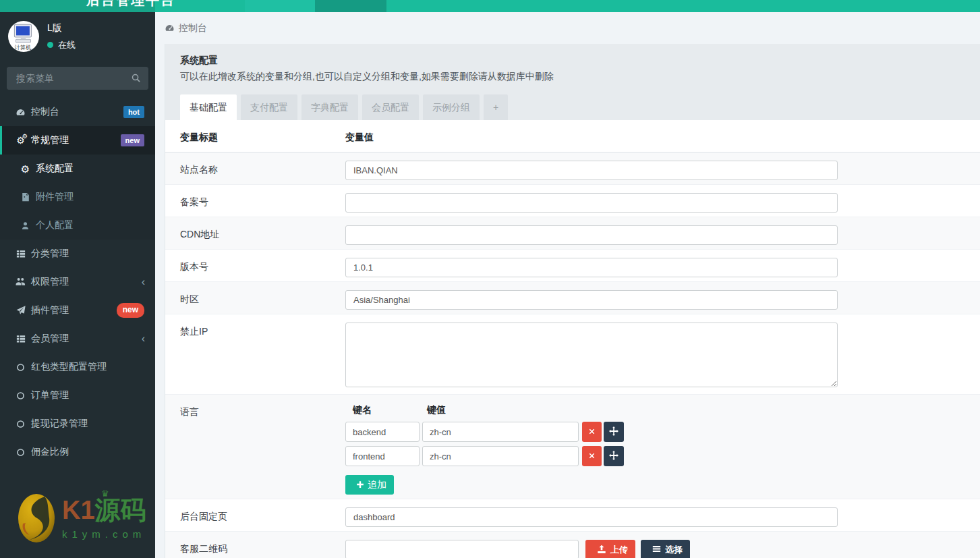 The image size is (980, 558). I want to click on sidebar-item-10: 订单管理, so click(78, 395).